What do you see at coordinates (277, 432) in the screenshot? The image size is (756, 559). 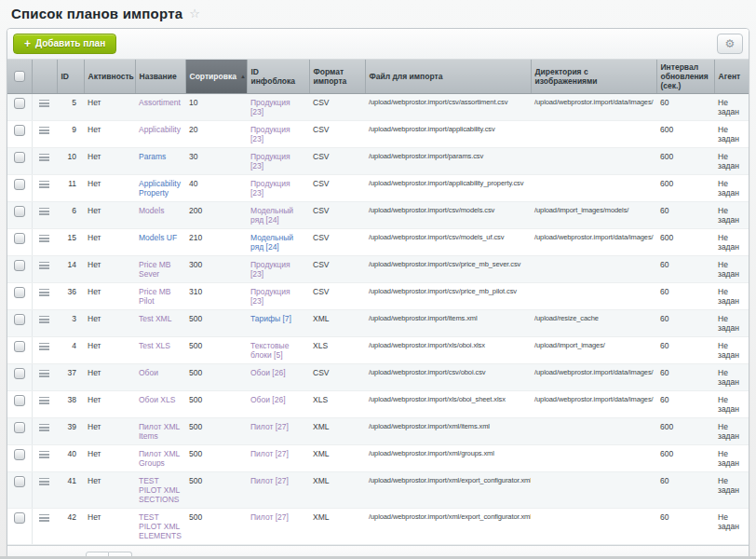 I see `row-iblock-cell: Пилот [27]` at bounding box center [277, 432].